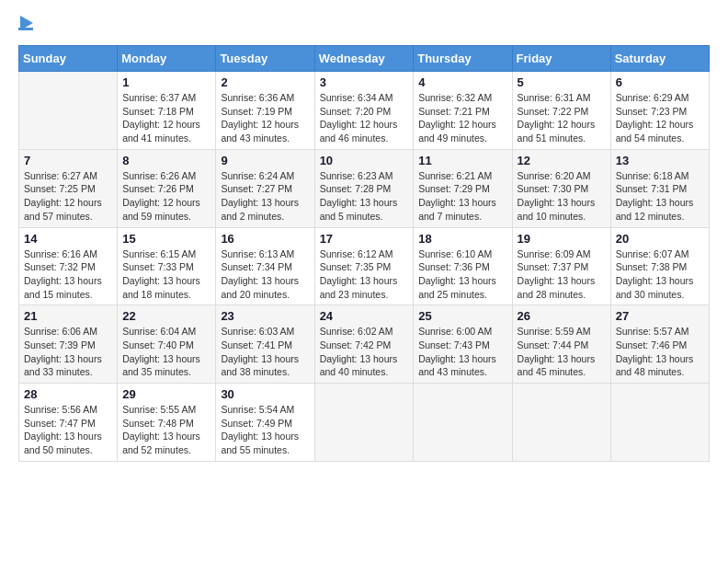 The height and width of the screenshot is (563, 728). I want to click on day-number: 18, so click(462, 239).